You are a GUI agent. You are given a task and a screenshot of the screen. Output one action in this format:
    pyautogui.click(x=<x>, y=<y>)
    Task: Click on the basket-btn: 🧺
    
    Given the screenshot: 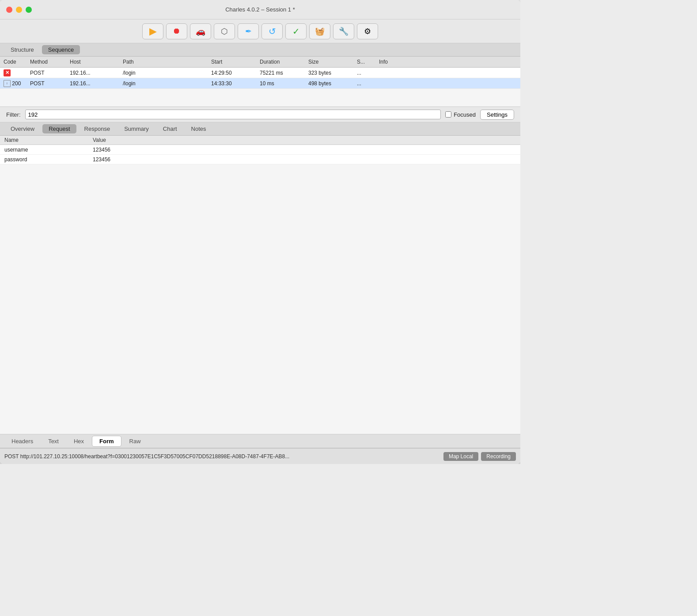 What is the action you would take?
    pyautogui.click(x=320, y=31)
    